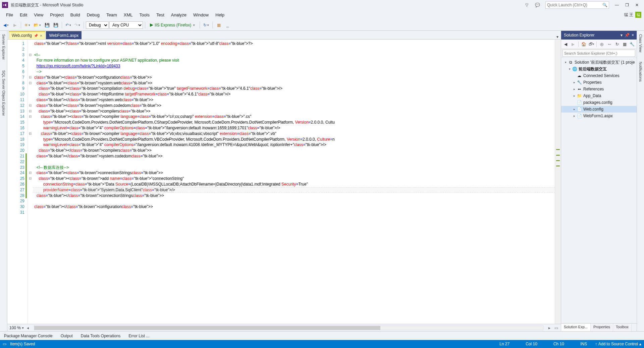 This screenshot has height=348, width=644. What do you see at coordinates (566, 44) in the screenshot?
I see `se-back-icon: ◀` at bounding box center [566, 44].